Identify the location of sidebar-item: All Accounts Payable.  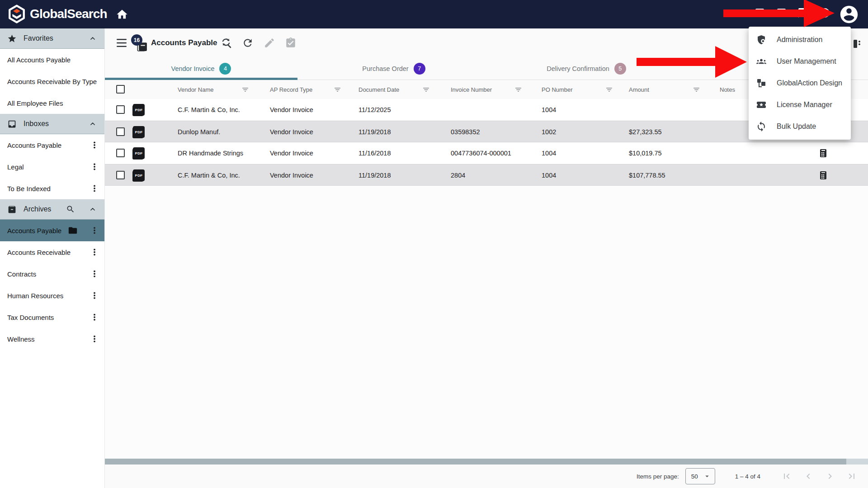
(52, 60).